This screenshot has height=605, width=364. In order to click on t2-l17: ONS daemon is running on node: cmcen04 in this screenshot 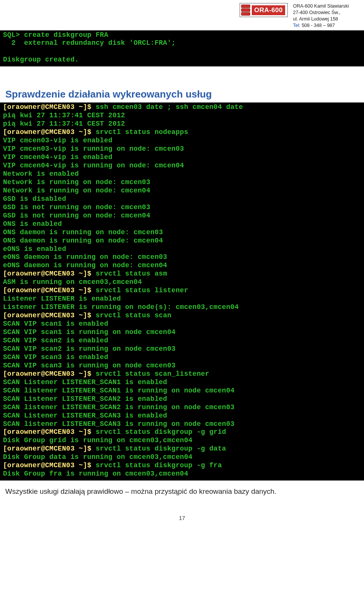, I will do `click(83, 241)`.